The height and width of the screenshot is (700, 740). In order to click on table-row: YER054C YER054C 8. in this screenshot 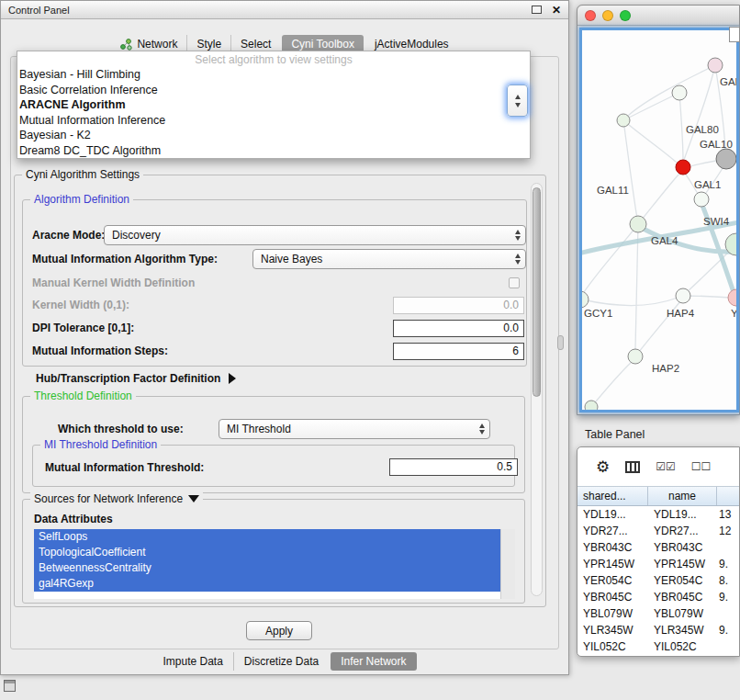, I will do `click(658, 581)`.